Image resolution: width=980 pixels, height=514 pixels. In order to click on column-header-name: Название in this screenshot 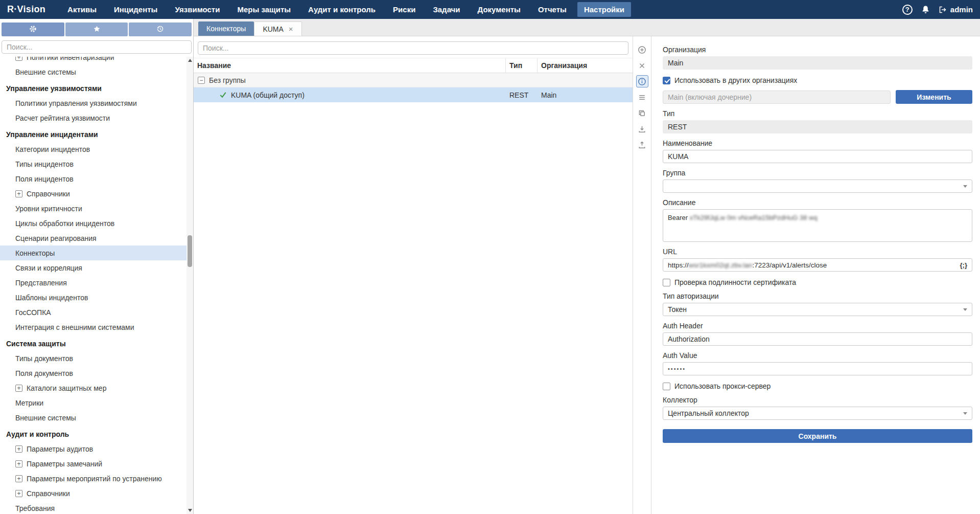, I will do `click(349, 65)`.